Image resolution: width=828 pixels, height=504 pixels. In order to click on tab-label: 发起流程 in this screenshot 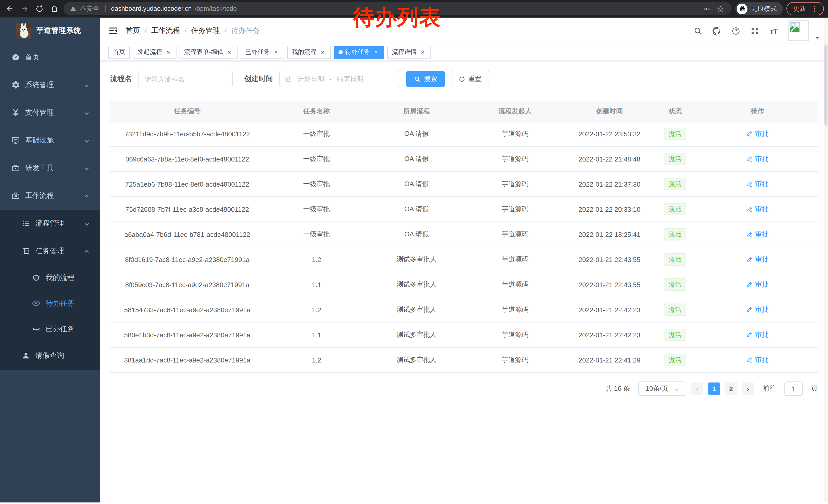, I will do `click(150, 52)`.